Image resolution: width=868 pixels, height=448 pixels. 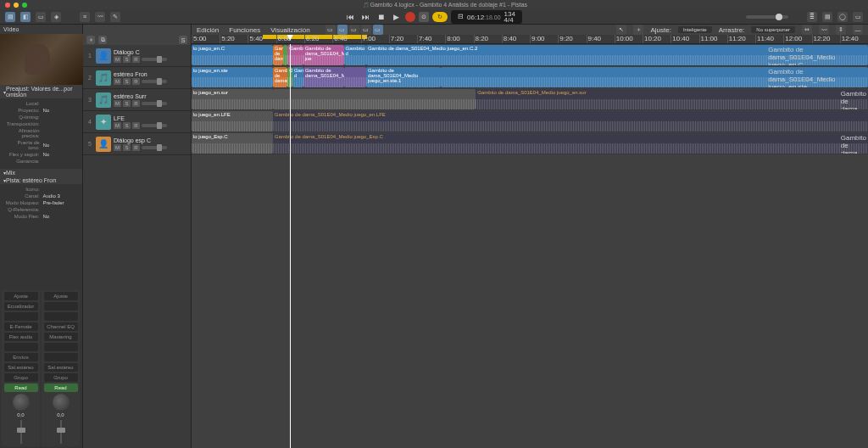 I want to click on zoom-v-button: ⇕, so click(x=841, y=30).